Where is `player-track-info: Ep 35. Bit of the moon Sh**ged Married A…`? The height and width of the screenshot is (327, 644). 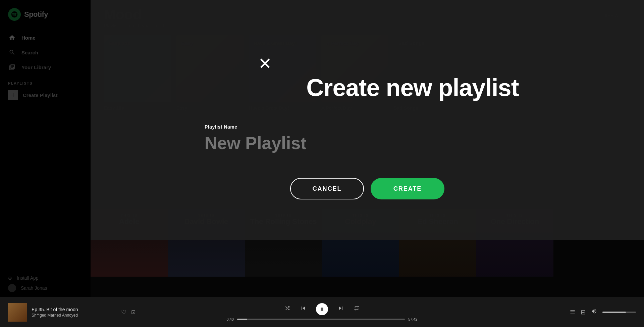 player-track-info: Ep 35. Bit of the moon Sh**ged Married A… is located at coordinates (74, 312).